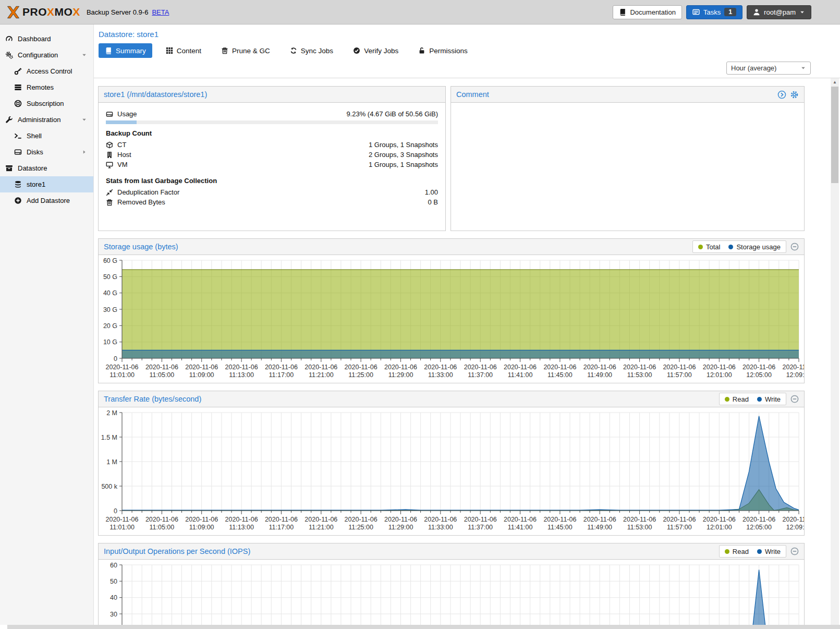 The image size is (840, 629). I want to click on sidebar-label: Shell, so click(34, 136).